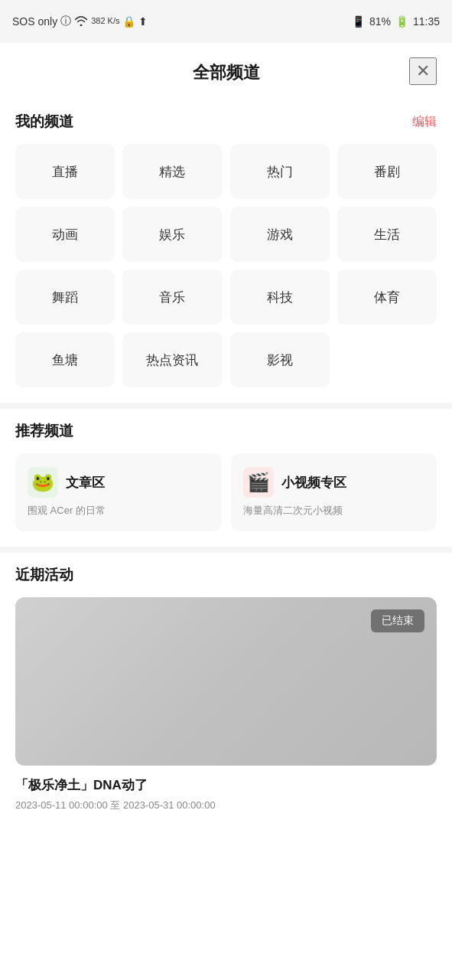 Image resolution: width=452 pixels, height=980 pixels. What do you see at coordinates (387, 234) in the screenshot?
I see `channel-item: 生活` at bounding box center [387, 234].